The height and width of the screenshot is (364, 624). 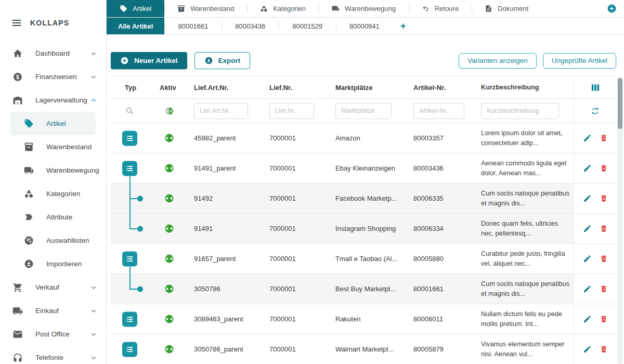 I want to click on table-row: 3089463_parent 7000001 Rakuten 80006011 …, so click(x=363, y=319).